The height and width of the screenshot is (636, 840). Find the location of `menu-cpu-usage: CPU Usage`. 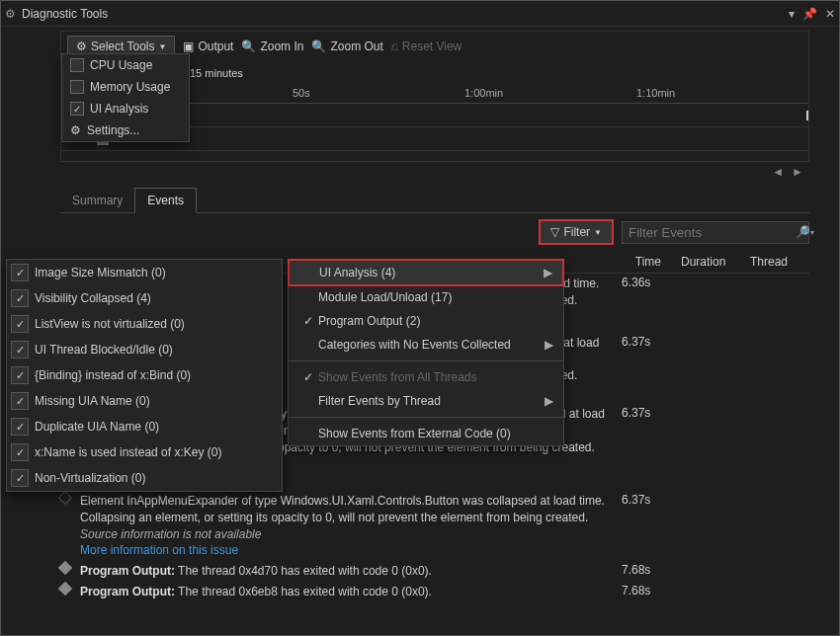

menu-cpu-usage: CPU Usage is located at coordinates (126, 65).